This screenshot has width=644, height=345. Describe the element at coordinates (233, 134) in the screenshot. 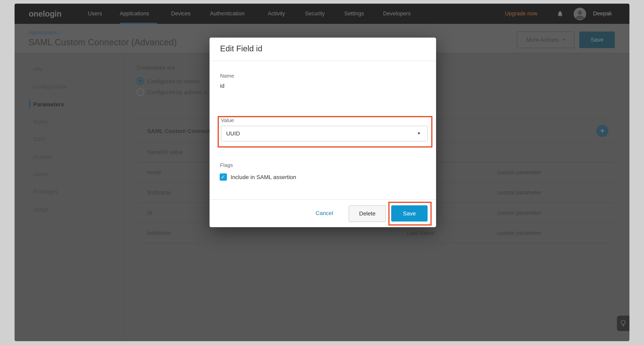

I see `value-selected-option: UUID` at that location.